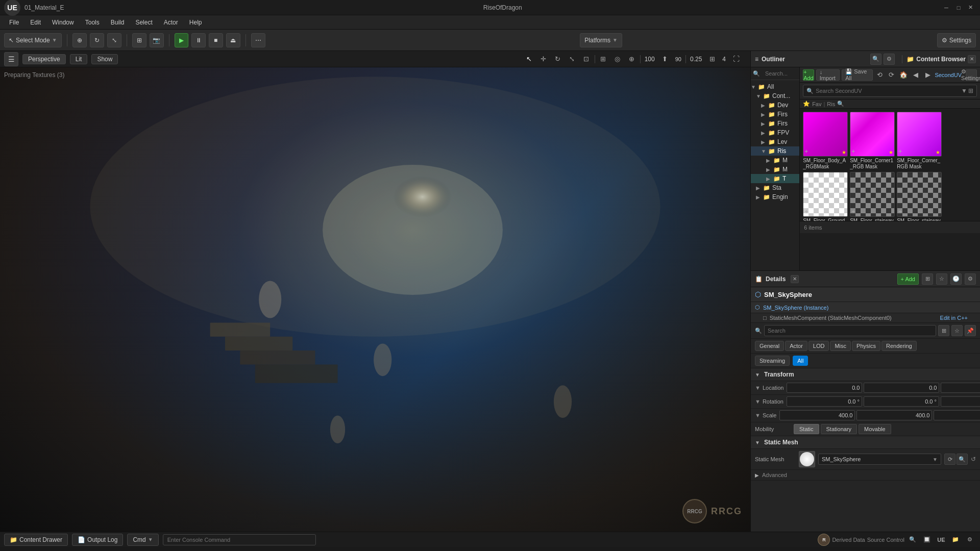 The height and width of the screenshot is (551, 980). I want to click on angle-value: 90, so click(678, 59).